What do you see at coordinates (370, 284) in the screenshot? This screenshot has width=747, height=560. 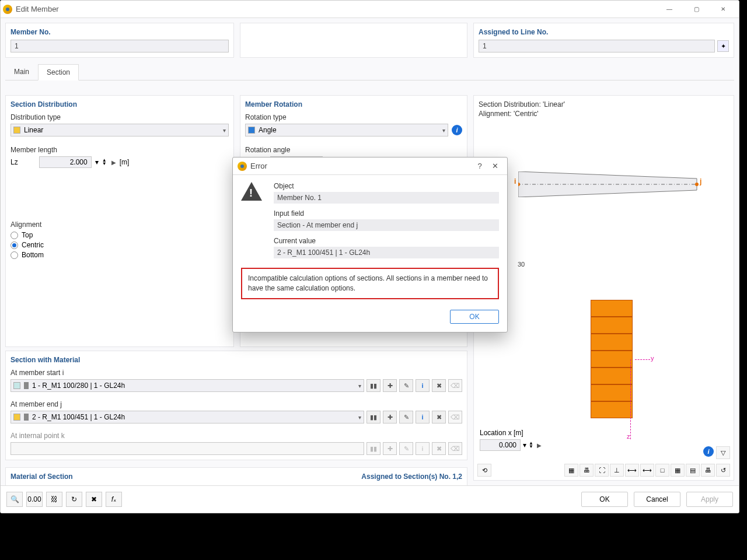 I see `error-message: Incompatible calculation options of sect…` at bounding box center [370, 284].